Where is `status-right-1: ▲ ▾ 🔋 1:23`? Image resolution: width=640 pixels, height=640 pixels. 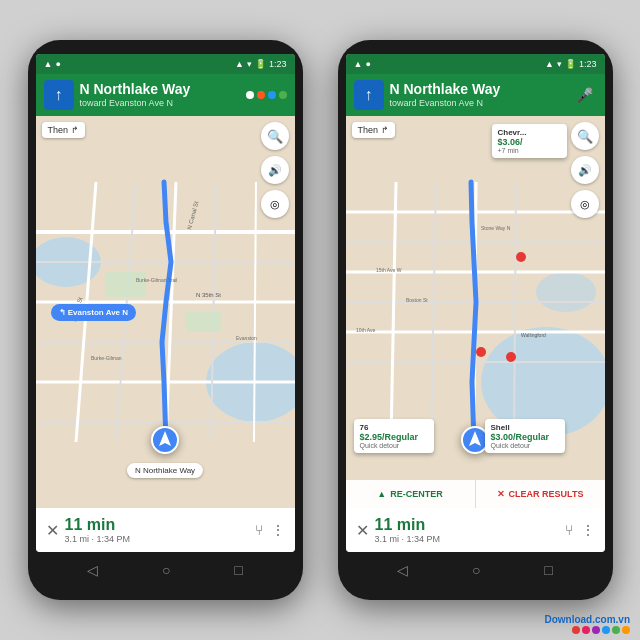 status-right-1: ▲ ▾ 🔋 1:23 is located at coordinates (260, 64).